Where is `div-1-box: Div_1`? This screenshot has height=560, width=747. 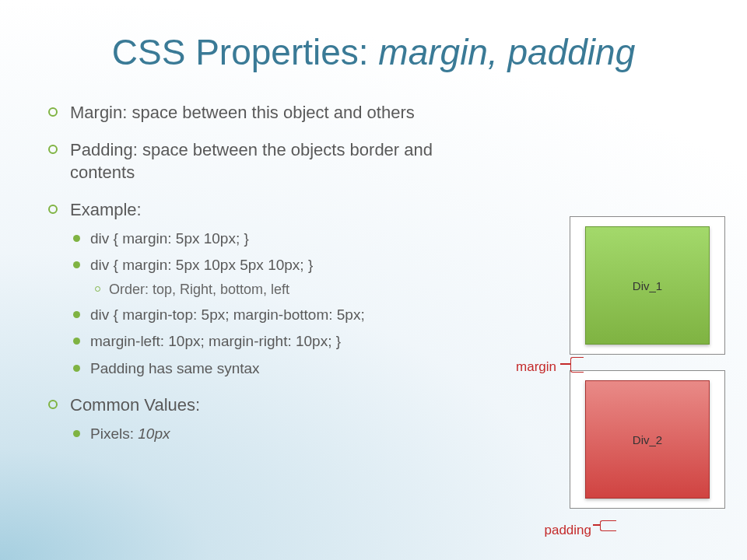 div-1-box: Div_1 is located at coordinates (647, 285).